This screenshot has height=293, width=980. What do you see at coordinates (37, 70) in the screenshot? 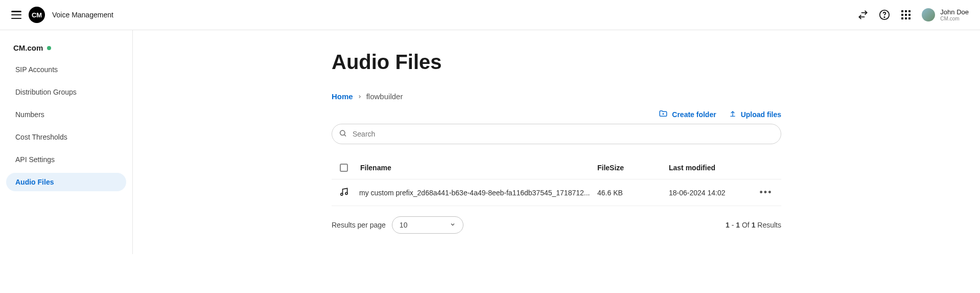
I see `sidebar-item-label: SIP Accounts` at bounding box center [37, 70].